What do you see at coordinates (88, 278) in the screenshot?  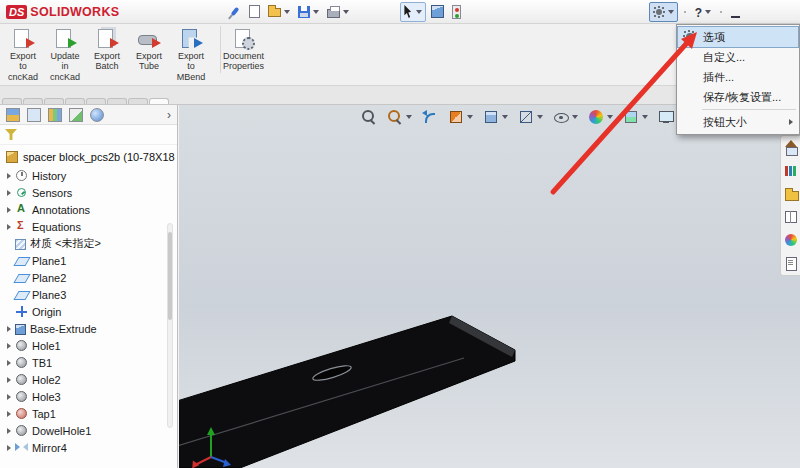 I see `feature-tree-item: Plane2` at bounding box center [88, 278].